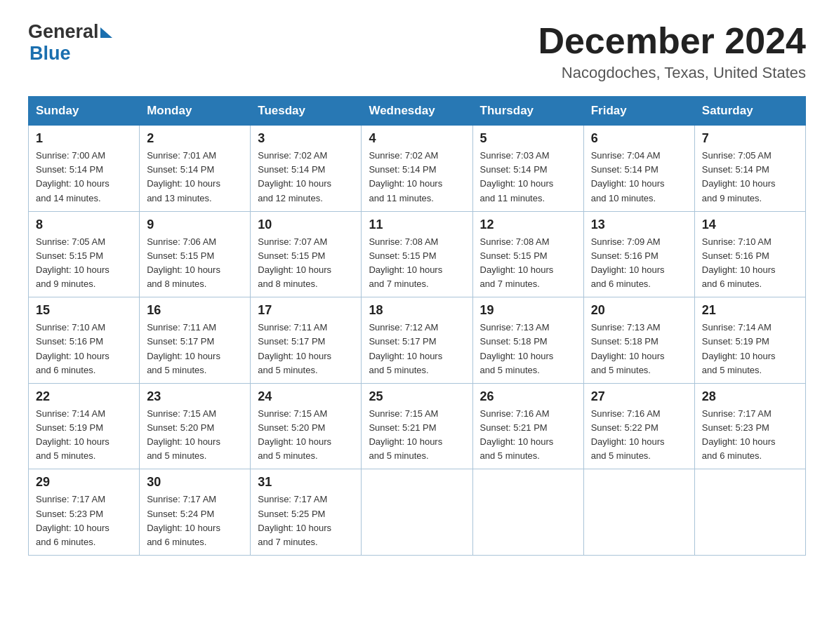  What do you see at coordinates (417, 512) in the screenshot?
I see `week-row-5: 29 Sunrise: 7:17 AMSunset: 5:23 PMDaylig…` at bounding box center [417, 512].